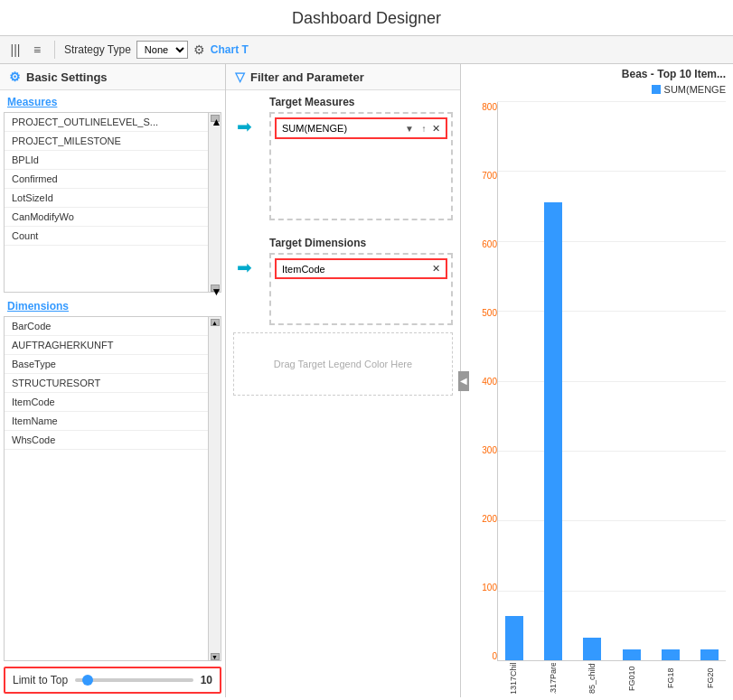  What do you see at coordinates (88, 680) in the screenshot?
I see `slider-thumb` at bounding box center [88, 680].